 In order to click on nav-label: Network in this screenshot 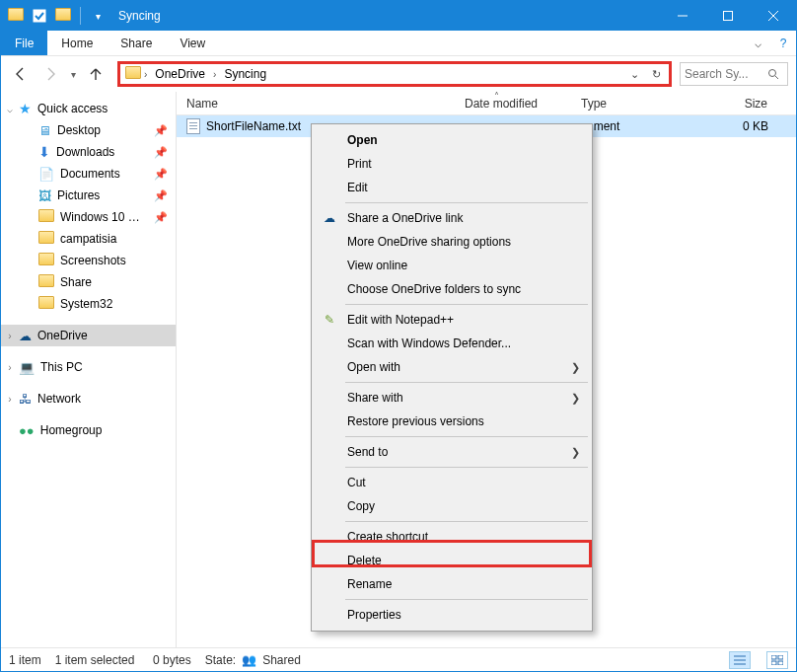, I will do `click(59, 399)`.